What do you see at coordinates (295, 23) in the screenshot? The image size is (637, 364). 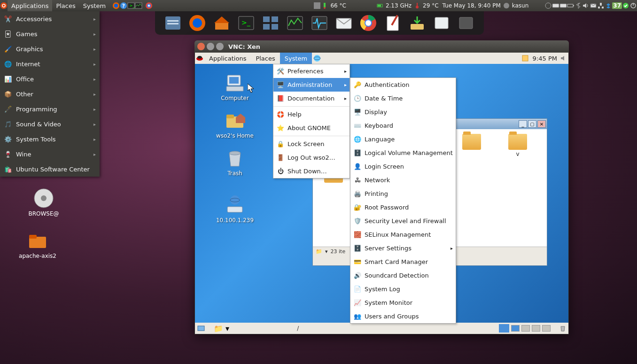 I see `dock-item-monitor` at bounding box center [295, 23].